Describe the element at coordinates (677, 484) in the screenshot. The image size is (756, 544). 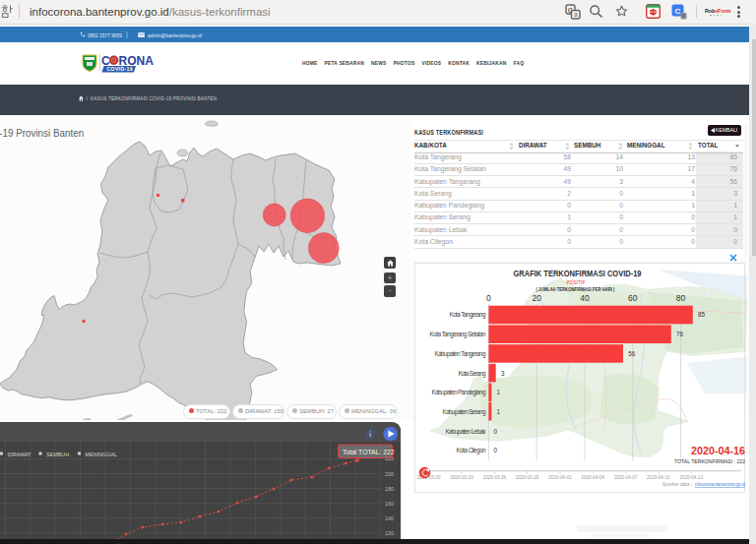
I see `svg-text: Sumber data :` at that location.